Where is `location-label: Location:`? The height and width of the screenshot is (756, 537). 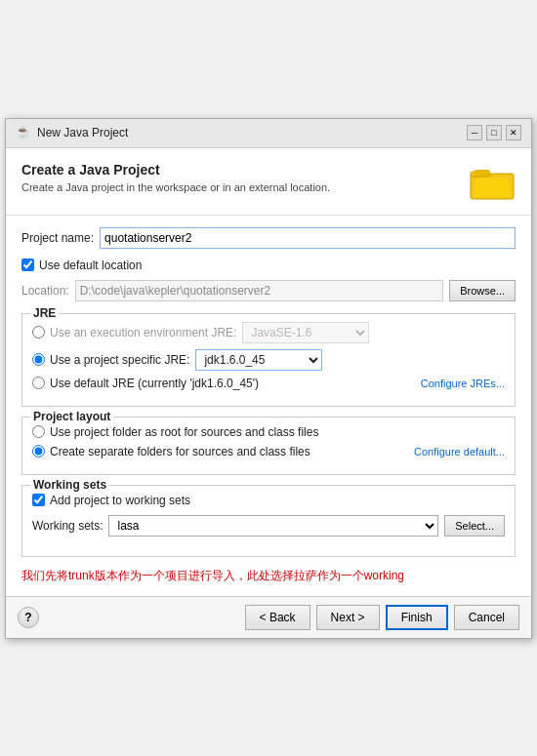
location-label: Location: is located at coordinates (45, 291).